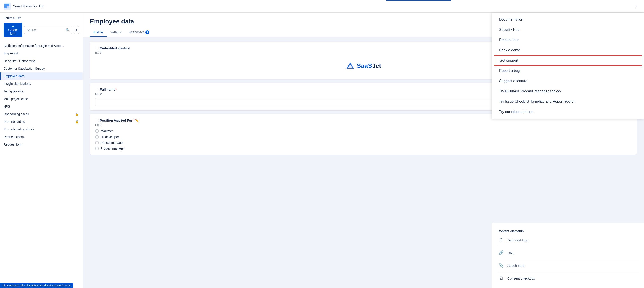 This screenshot has height=288, width=644. I want to click on radio-label: JS developer, so click(110, 137).